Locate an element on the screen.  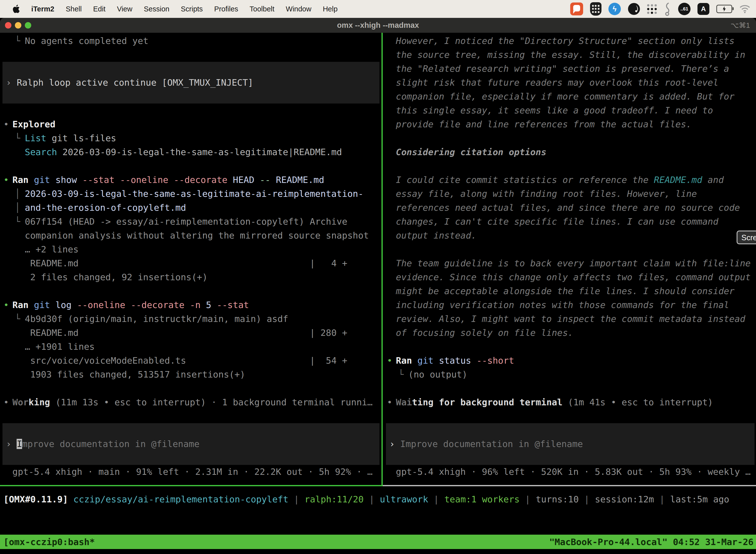
menu-edit: Edit is located at coordinates (99, 9).